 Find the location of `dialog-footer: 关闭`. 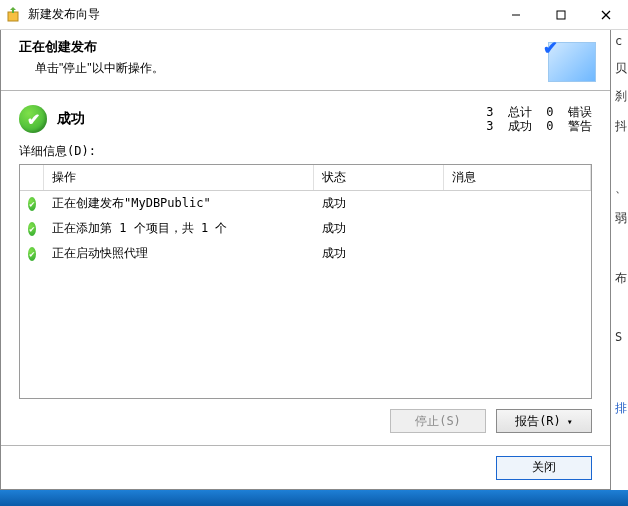

dialog-footer: 关闭 is located at coordinates (306, 467).